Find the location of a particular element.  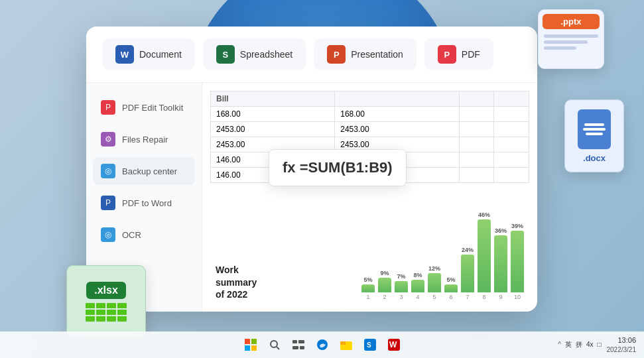

excel-icon: S is located at coordinates (225, 54).